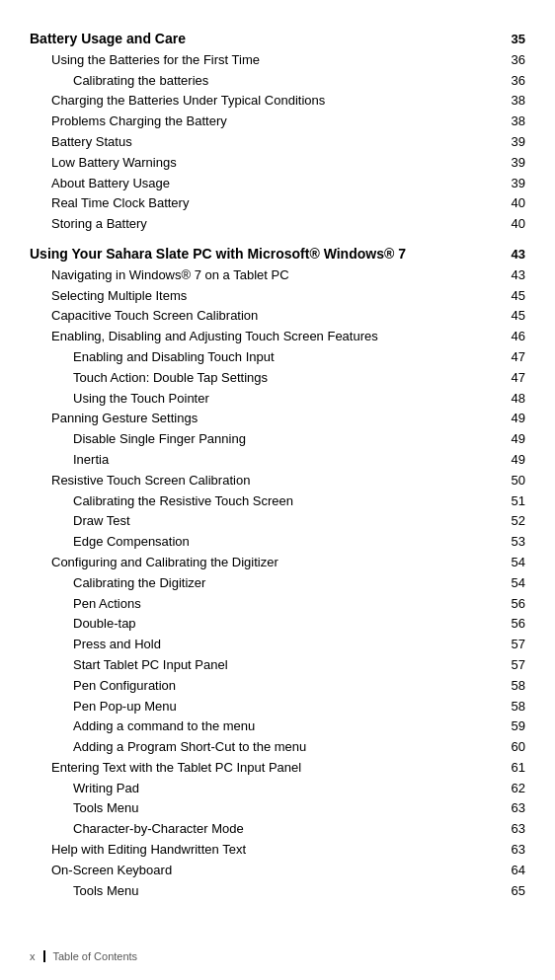  I want to click on footer: x Table of Contents, so click(83, 956).